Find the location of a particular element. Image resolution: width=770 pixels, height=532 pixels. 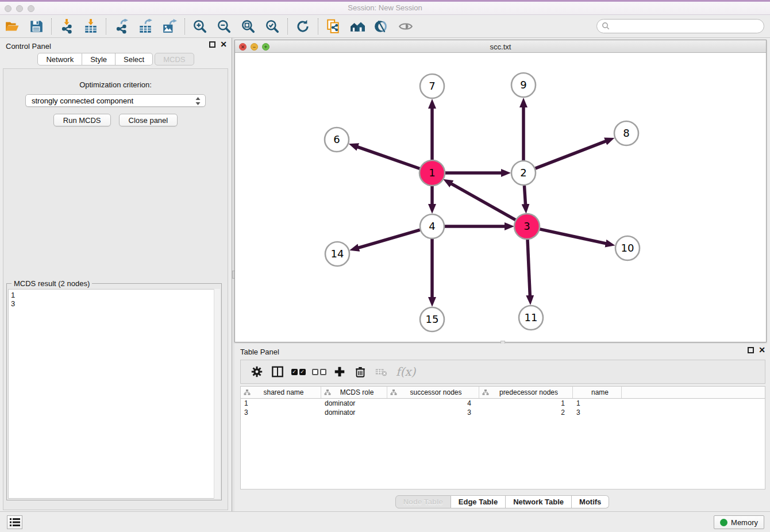

save-session-button is located at coordinates (36, 26).